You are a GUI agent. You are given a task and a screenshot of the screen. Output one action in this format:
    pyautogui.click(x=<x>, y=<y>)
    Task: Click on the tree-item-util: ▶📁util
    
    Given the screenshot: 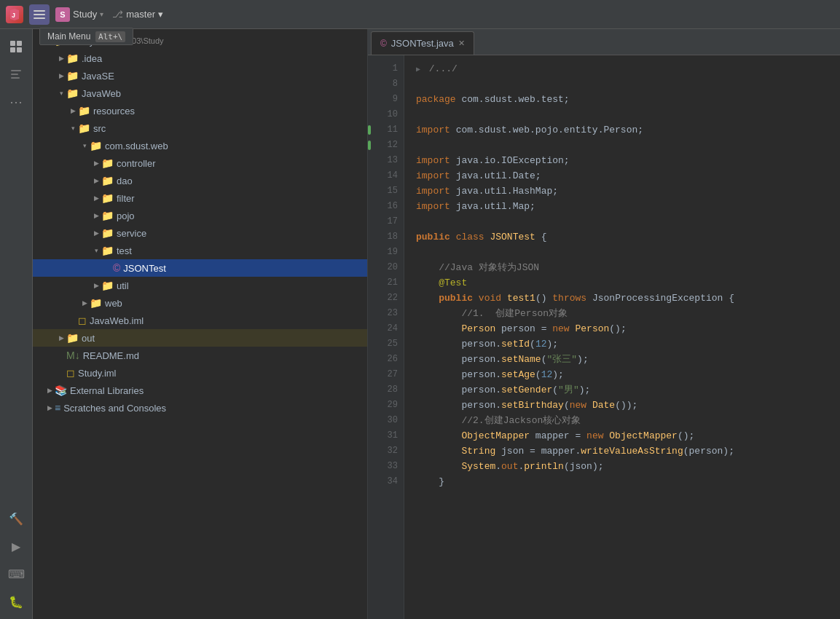 What is the action you would take?
    pyautogui.click(x=200, y=285)
    